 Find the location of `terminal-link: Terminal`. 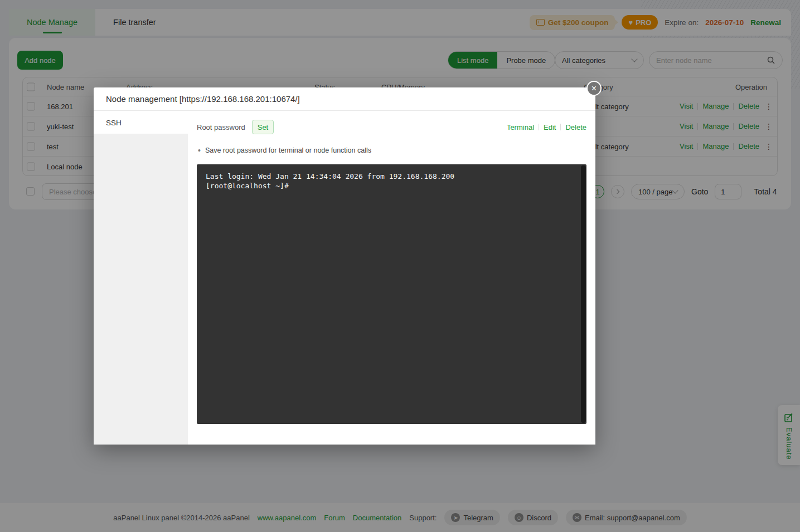

terminal-link: Terminal is located at coordinates (521, 127).